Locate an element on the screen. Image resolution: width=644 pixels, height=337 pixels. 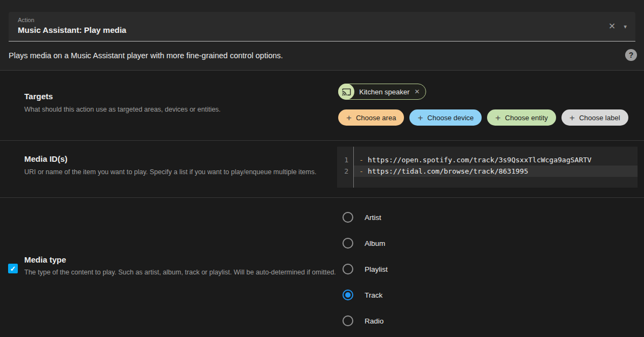
action-card-header: Action Music Assistant: Play media ✕ ▾ is located at coordinates (322, 27).